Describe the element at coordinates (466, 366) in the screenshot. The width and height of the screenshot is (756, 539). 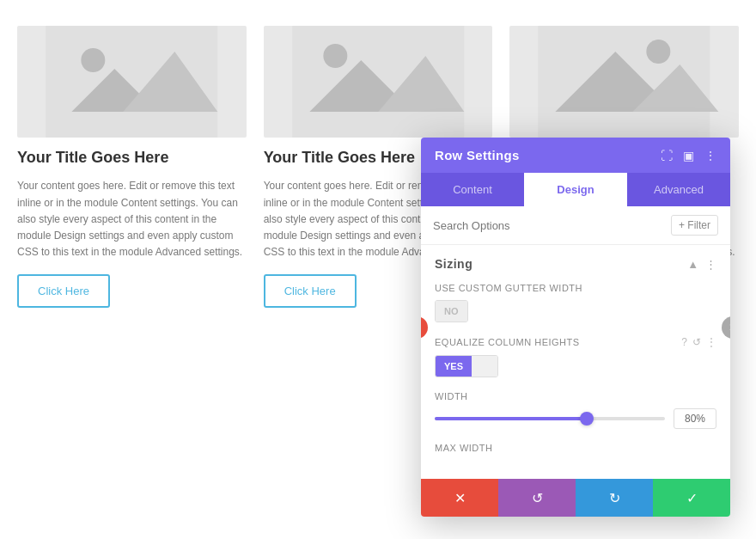
I see `equalize-toggle: YES` at that location.